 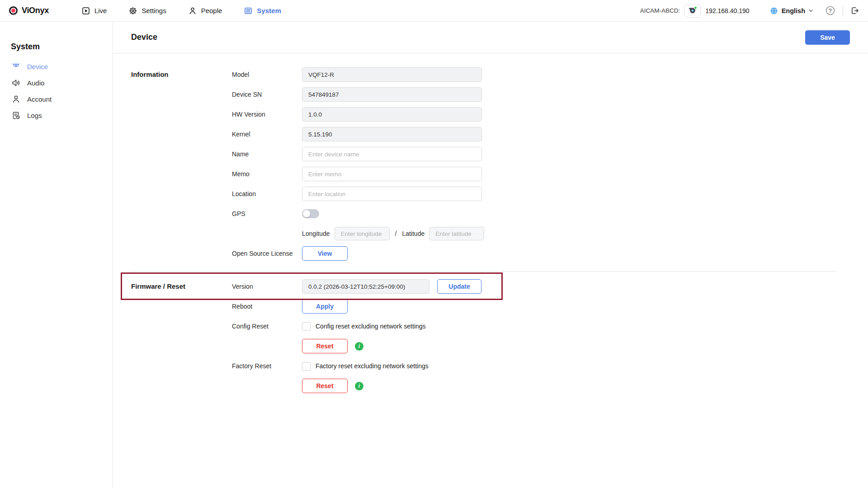 What do you see at coordinates (750, 11) in the screenshot?
I see `top-bar-right: AICAM-ABCD: 192.168.40.190 English ?` at bounding box center [750, 11].